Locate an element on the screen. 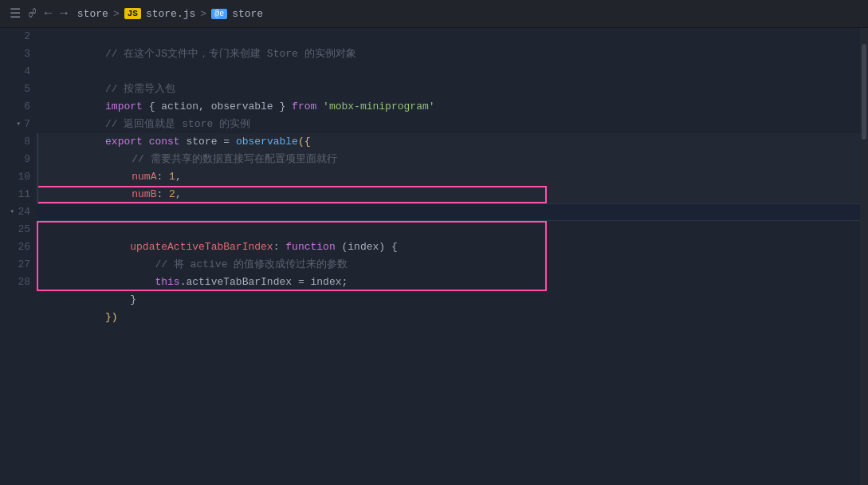 The height and width of the screenshot is (485, 868). line-num-24: 24 is located at coordinates (24, 212).